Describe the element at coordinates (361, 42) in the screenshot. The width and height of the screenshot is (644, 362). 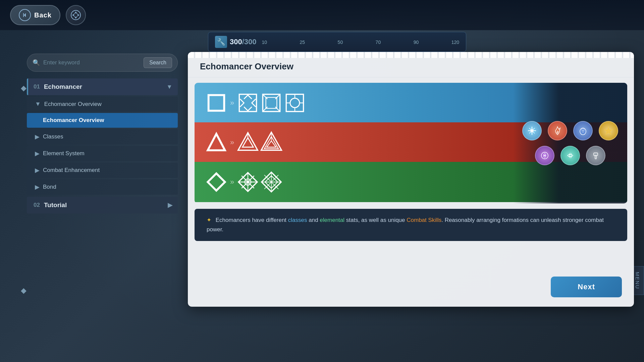
I see `progress-wrapper: 10 25 50 70 90 120` at that location.